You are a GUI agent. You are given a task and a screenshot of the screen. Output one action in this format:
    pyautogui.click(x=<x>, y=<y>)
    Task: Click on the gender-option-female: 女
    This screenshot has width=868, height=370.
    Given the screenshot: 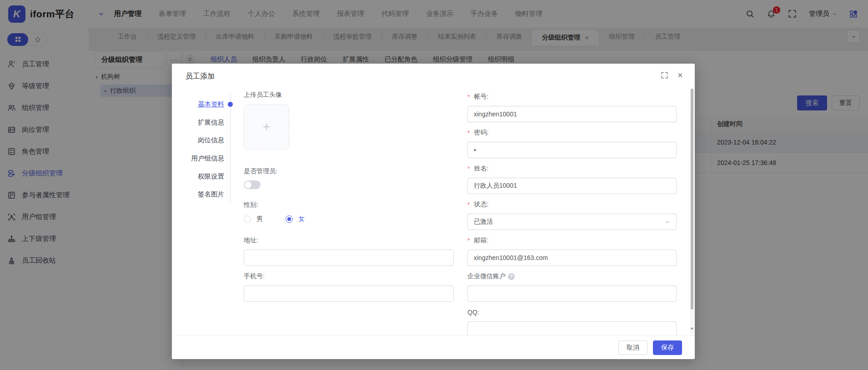 What is the action you would take?
    pyautogui.click(x=301, y=219)
    